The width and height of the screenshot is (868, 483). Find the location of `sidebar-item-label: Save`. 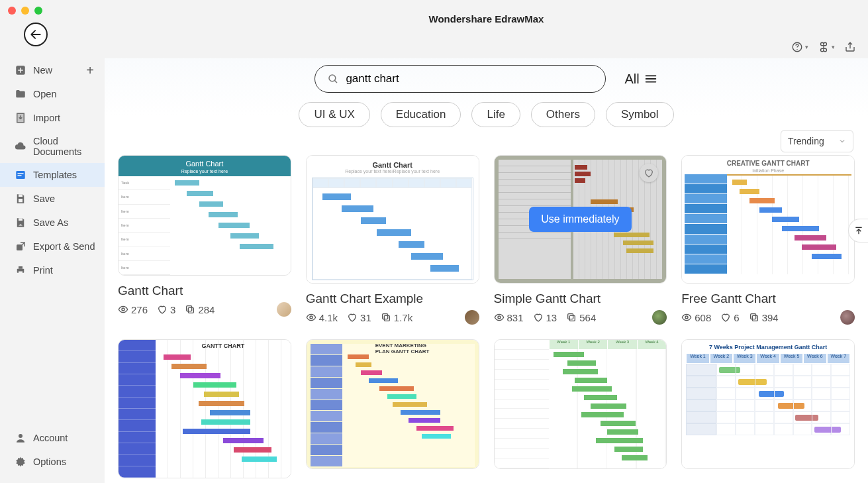

sidebar-item-label: Save is located at coordinates (44, 199).